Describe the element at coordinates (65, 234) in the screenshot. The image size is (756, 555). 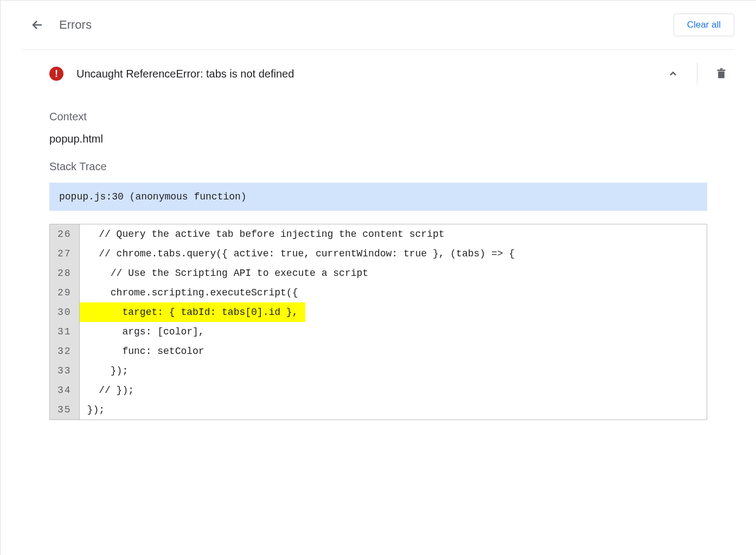
I see `line-number: 26` at that location.